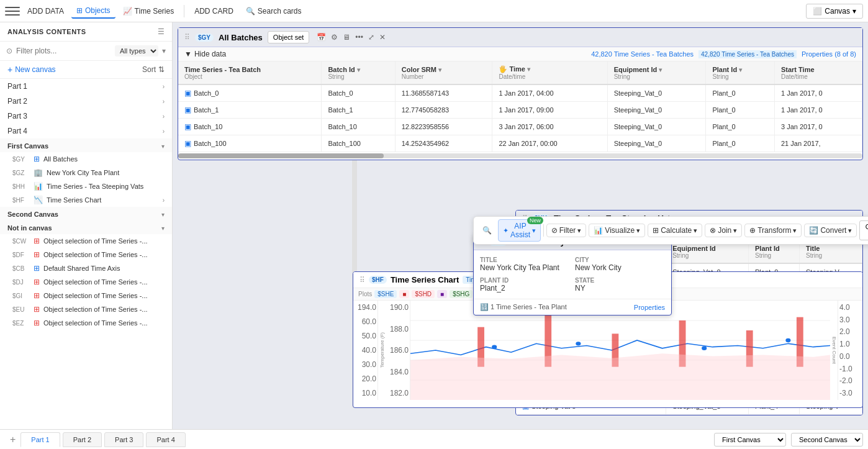 The height and width of the screenshot is (449, 868). I want to click on cell-name: ▣Batch_100, so click(250, 144).